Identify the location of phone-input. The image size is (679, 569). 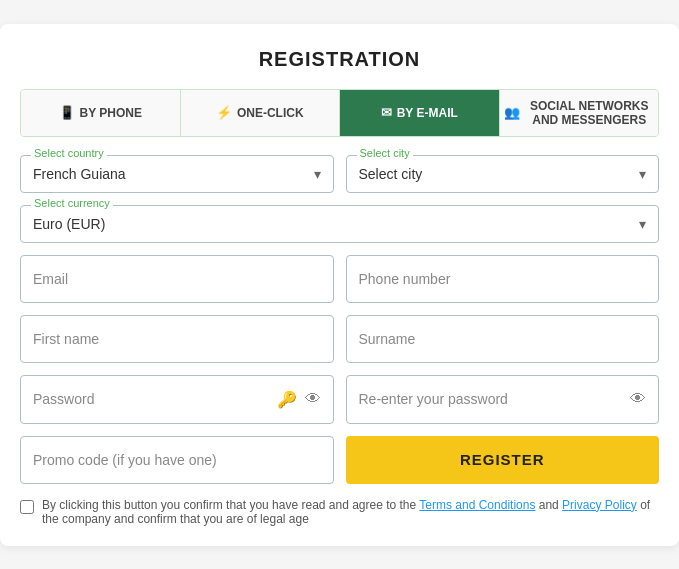
(503, 279).